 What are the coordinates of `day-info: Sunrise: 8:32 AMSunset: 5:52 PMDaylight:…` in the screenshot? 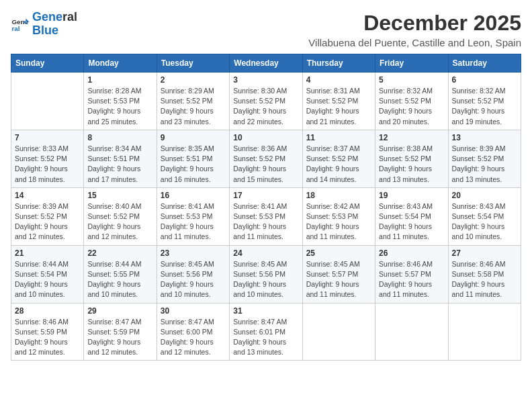 It's located at (411, 106).